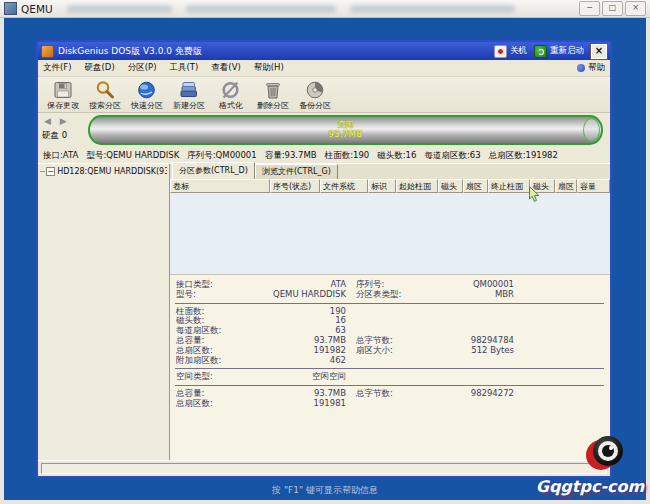 This screenshot has width=650, height=504. I want to click on backup-icon, so click(315, 90).